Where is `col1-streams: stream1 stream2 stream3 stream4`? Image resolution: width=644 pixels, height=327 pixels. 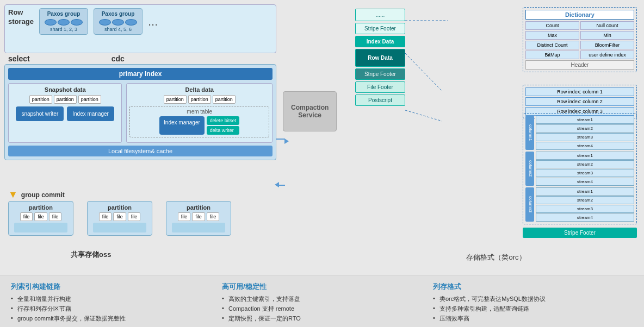
col1-streams: stream1 stream2 stream3 stream4 is located at coordinates (585, 133).